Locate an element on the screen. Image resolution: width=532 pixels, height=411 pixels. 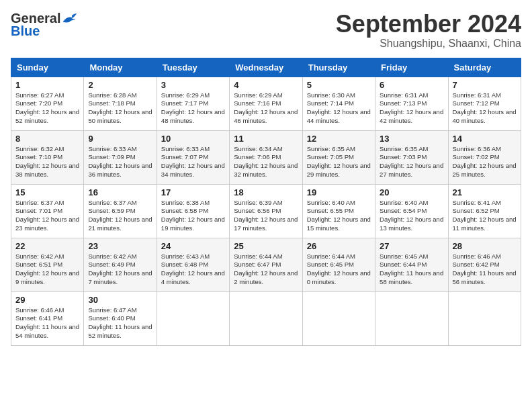
day-number: 28 is located at coordinates (485, 246).